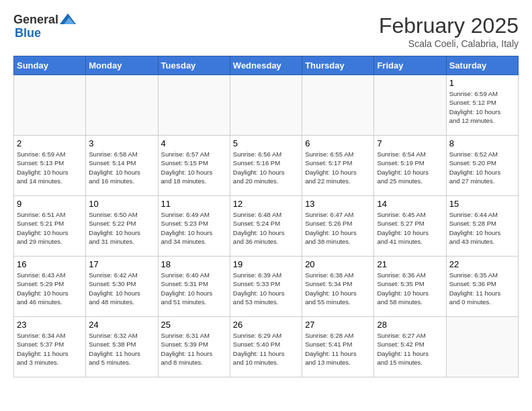  I want to click on calendar-day-cell: 1Sunrise: 6:59 AM Sunset: 5:12 PM Daylig…, so click(482, 105).